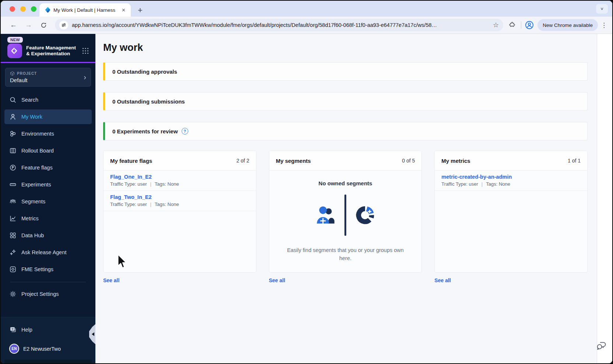 The height and width of the screenshot is (364, 613). What do you see at coordinates (48, 252) in the screenshot?
I see `sidebar-item-ask-release-agent: Ask Release Agent` at bounding box center [48, 252].